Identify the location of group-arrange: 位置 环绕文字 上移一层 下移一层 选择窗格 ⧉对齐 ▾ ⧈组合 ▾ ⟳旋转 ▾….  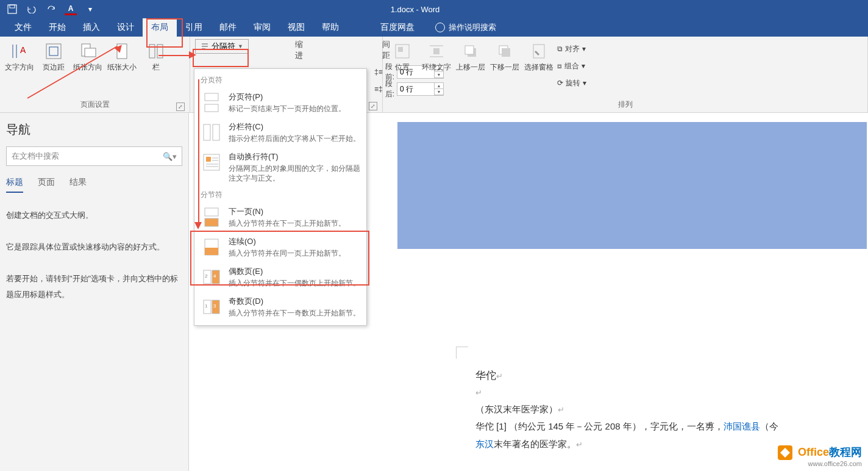
(625, 74).